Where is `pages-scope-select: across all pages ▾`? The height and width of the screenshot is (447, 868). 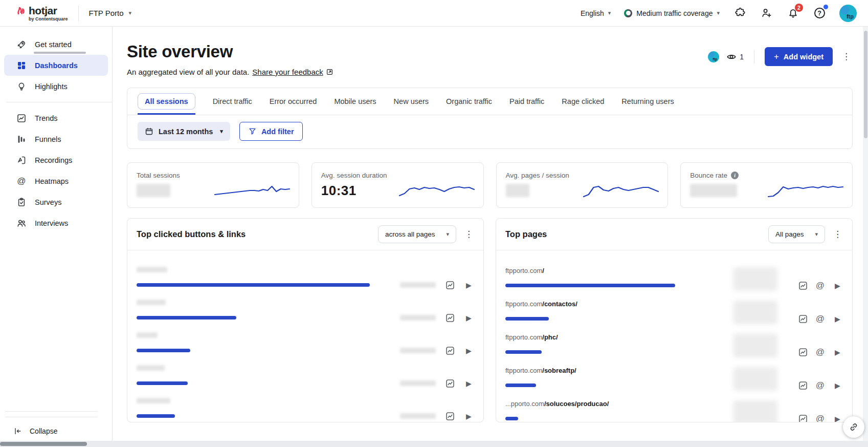
pages-scope-select: across all pages ▾ is located at coordinates (417, 235).